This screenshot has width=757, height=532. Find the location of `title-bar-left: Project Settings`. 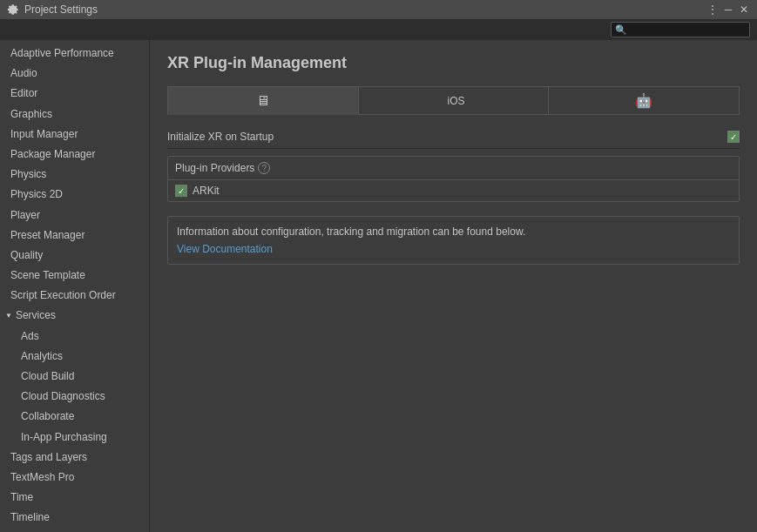

title-bar-left: Project Settings is located at coordinates (52, 10).